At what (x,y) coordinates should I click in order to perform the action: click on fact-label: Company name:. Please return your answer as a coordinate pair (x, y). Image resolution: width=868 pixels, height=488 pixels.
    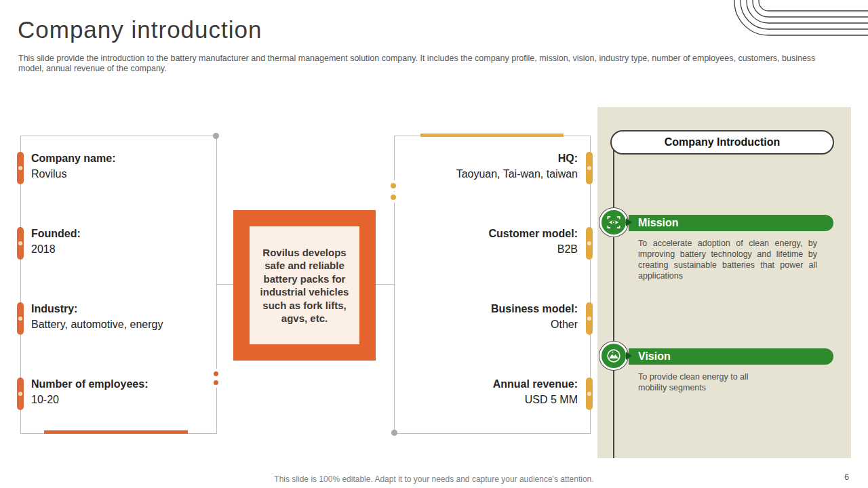
    Looking at the image, I should click on (119, 159).